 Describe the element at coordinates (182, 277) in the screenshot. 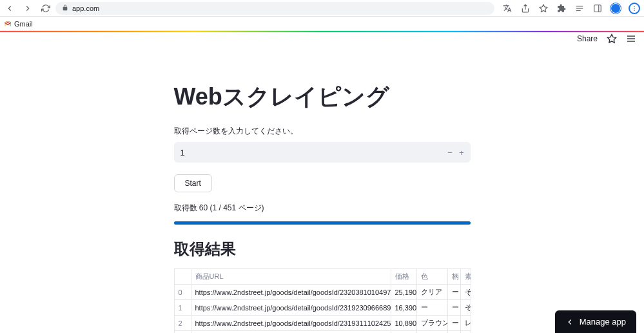

I see `col-index` at that location.